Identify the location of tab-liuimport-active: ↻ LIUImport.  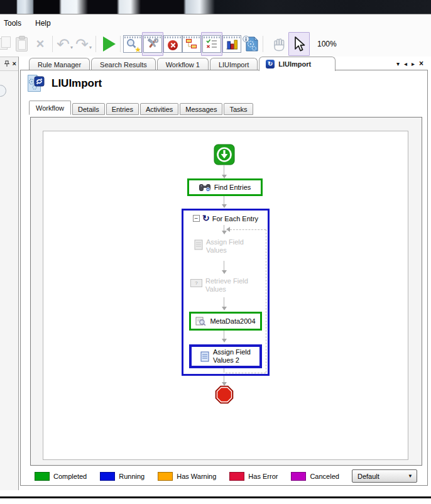
(297, 64).